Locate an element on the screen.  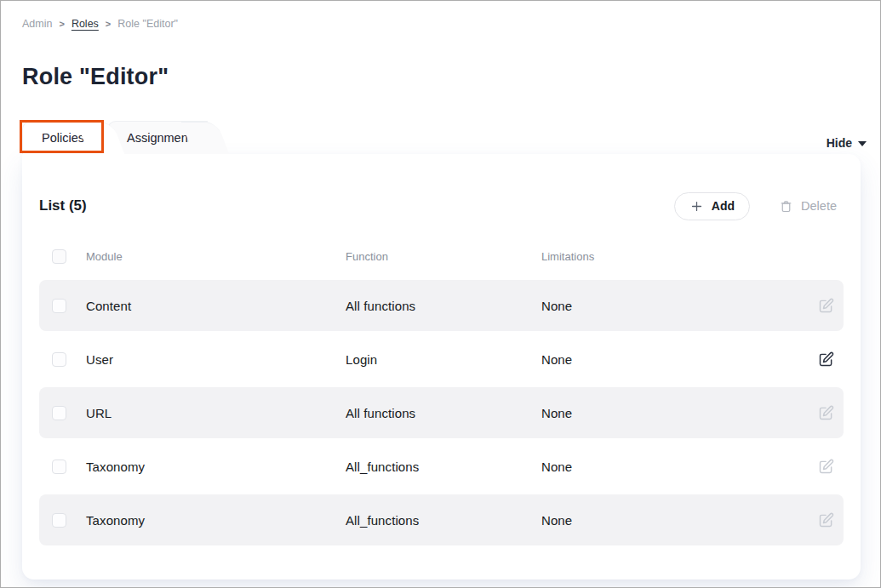
chevron-down-icon is located at coordinates (862, 144).